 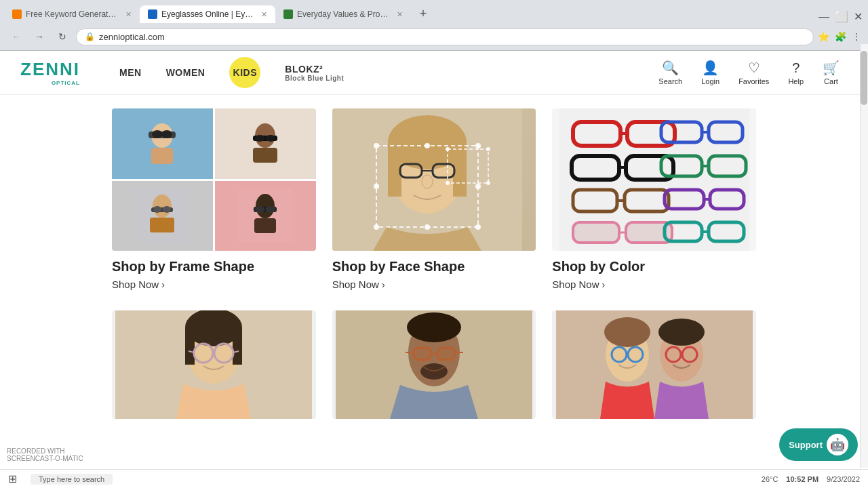 What do you see at coordinates (130, 73) in the screenshot?
I see `nav-men: MEN` at bounding box center [130, 73].